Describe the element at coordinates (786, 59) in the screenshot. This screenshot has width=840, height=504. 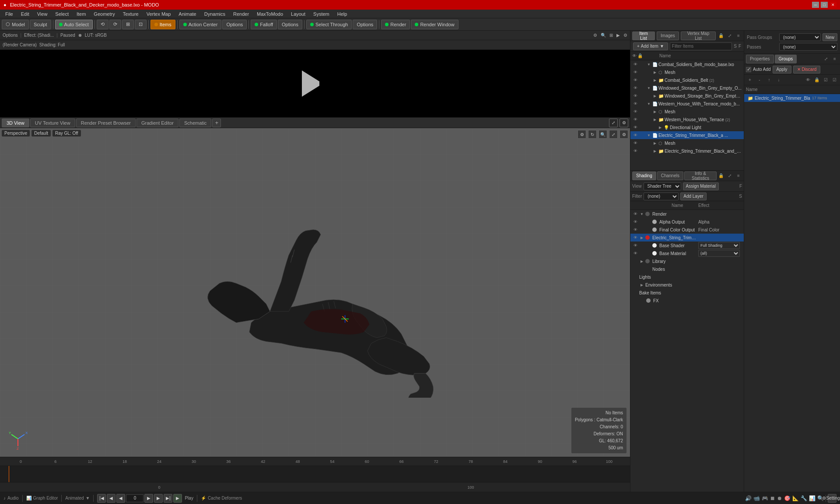
I see `tab-groups: Groups` at that location.